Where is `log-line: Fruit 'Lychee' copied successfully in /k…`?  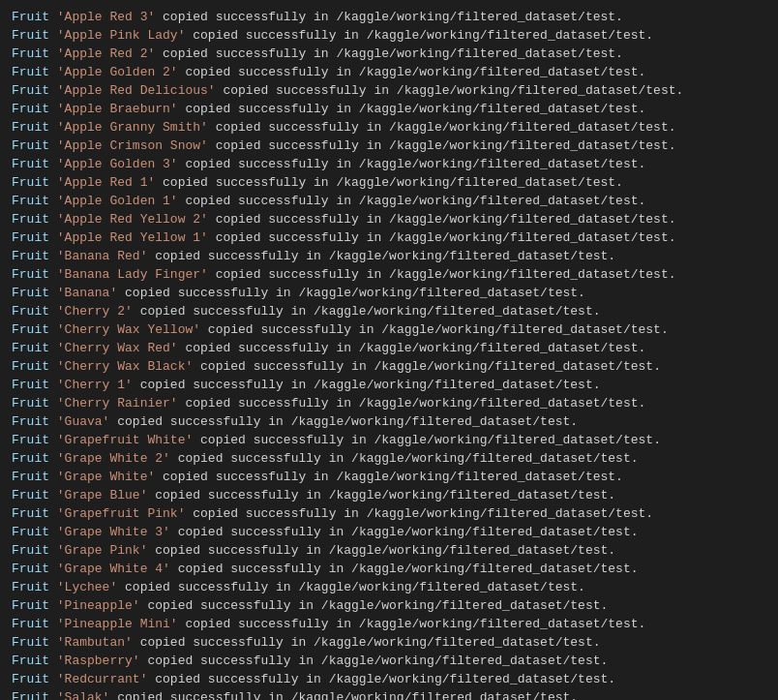
log-line: Fruit 'Lychee' copied successfully in /k… is located at coordinates (389, 587).